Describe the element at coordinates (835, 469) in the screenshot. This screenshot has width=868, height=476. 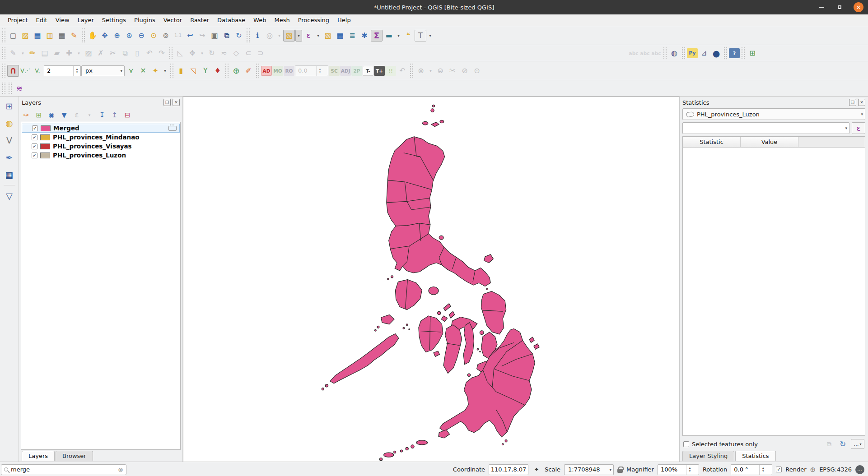
I see `crs-status: EPSG:4326` at that location.